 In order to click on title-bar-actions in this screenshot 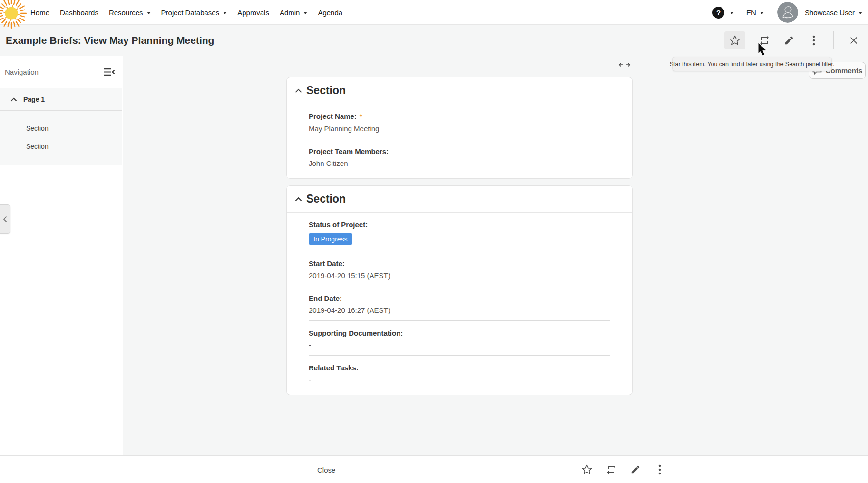, I will do `click(792, 40)`.